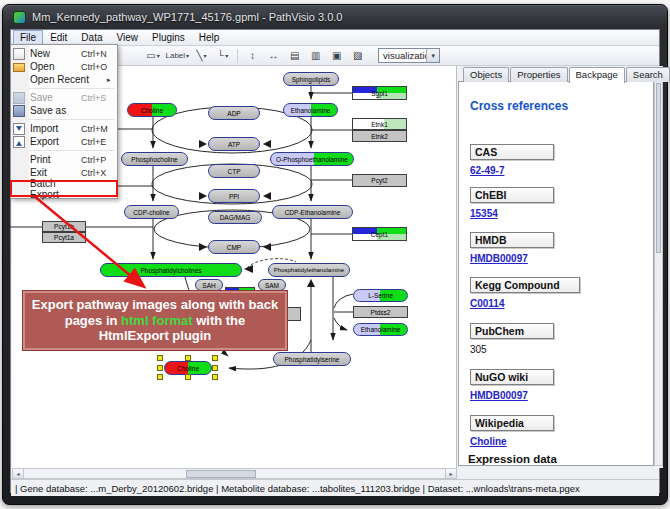 This screenshot has height=509, width=670. Describe the element at coordinates (64, 188) in the screenshot. I see `menu-item-batch-export: Batch Export` at that location.